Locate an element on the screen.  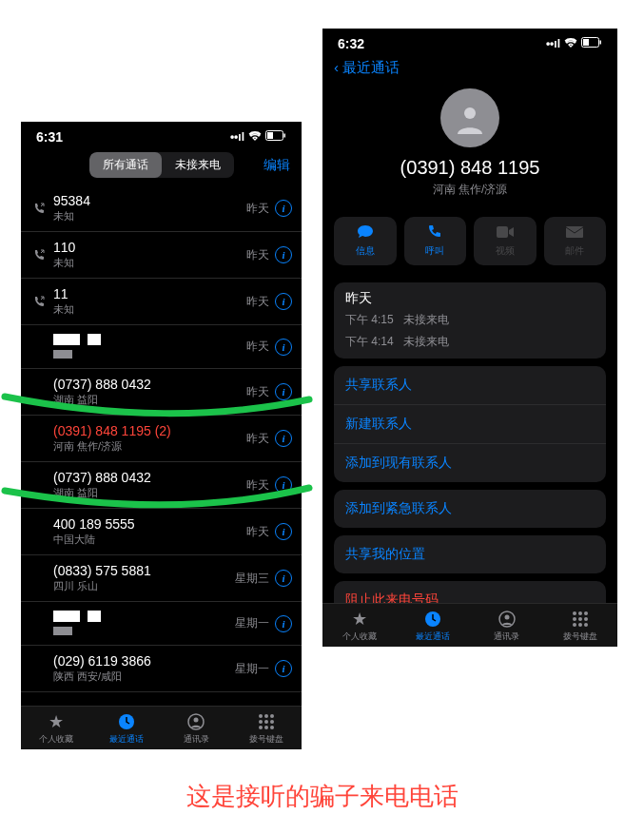
log-row: 下午 4:14未接来电 is located at coordinates (470, 342).